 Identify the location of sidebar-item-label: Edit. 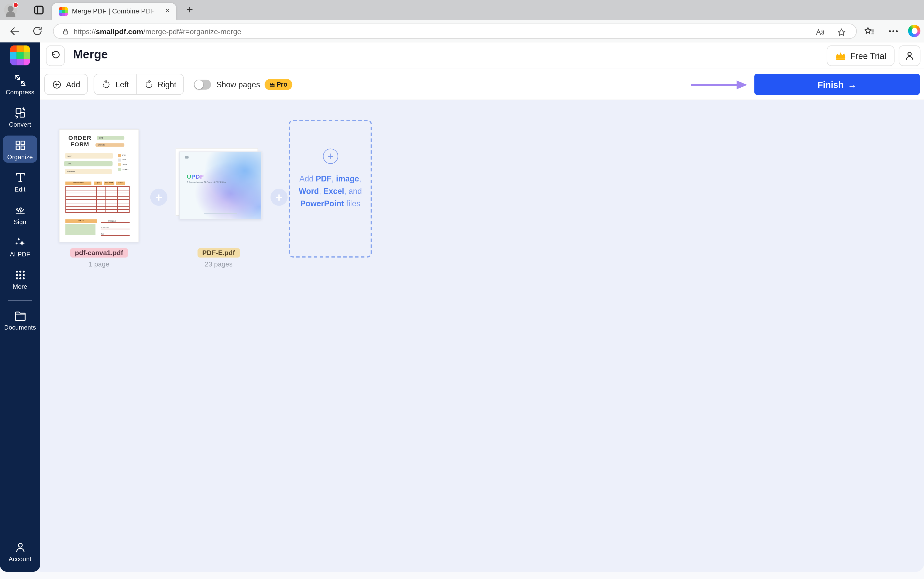
(20, 189).